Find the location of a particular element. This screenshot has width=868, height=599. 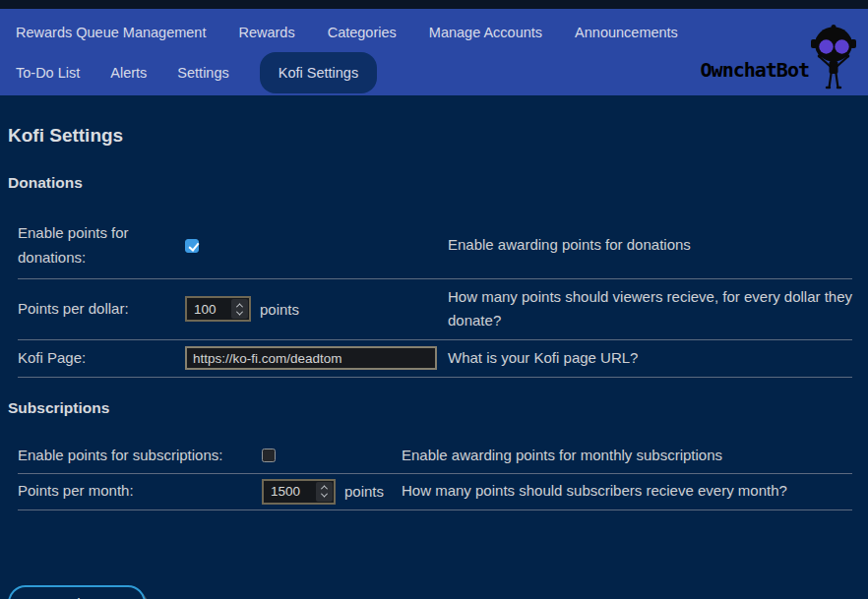

points-per-month-description: How many points should subscribers recie… is located at coordinates (627, 492).